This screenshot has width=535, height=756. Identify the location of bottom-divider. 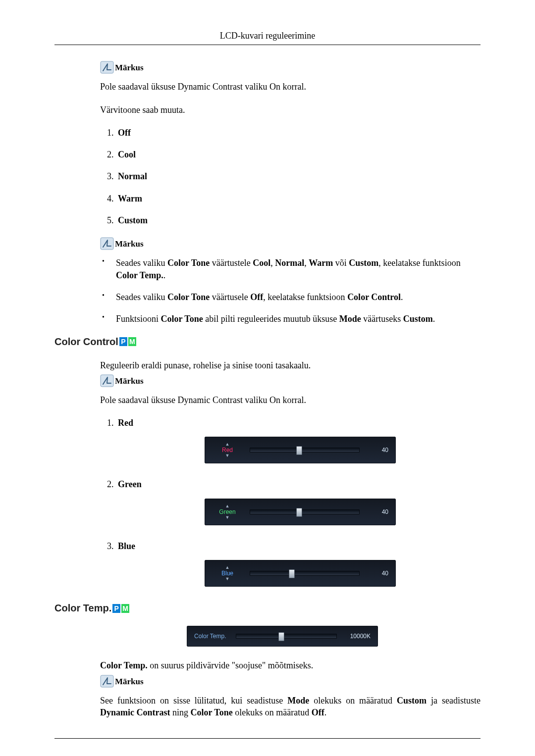
(268, 739).